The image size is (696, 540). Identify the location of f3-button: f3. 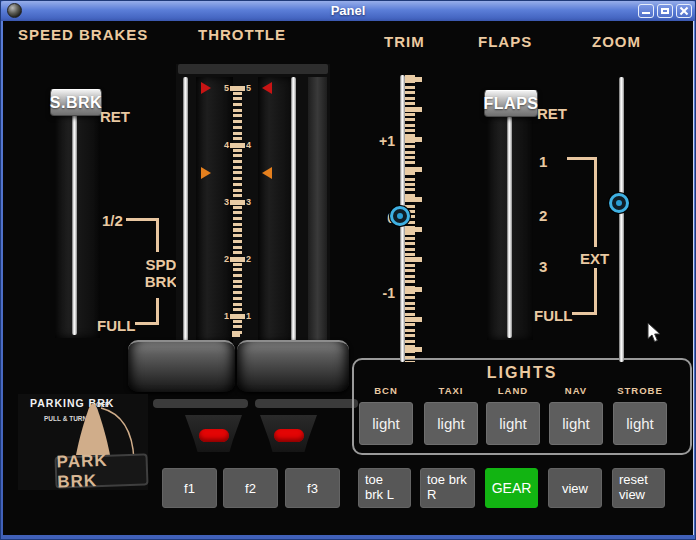
(312, 488).